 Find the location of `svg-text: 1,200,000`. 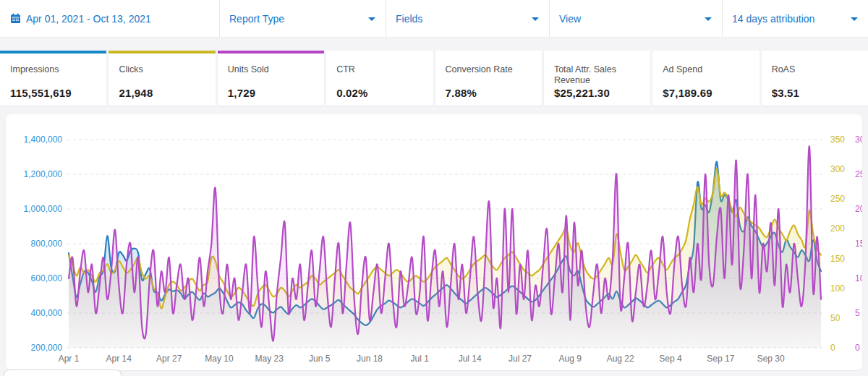

svg-text: 1,200,000 is located at coordinates (43, 174).